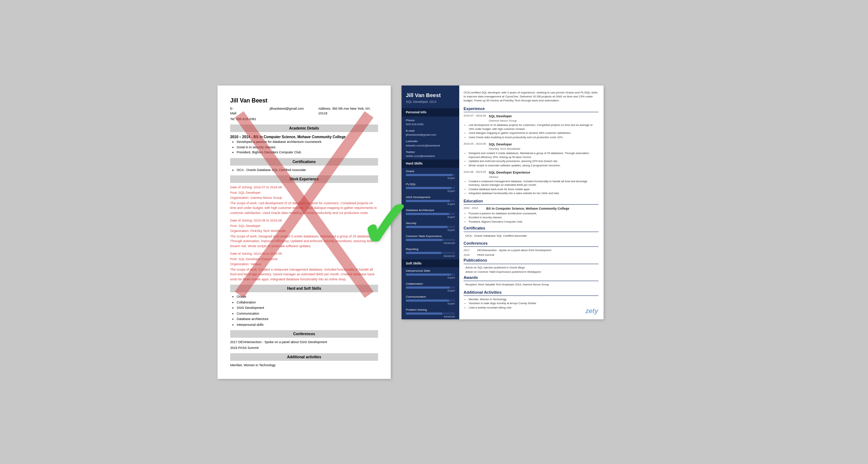  What do you see at coordinates (304, 233) in the screenshot?
I see `work-entry-2: Date of Joining: 2015-05 to 2016-06 Post…` at bounding box center [304, 233].